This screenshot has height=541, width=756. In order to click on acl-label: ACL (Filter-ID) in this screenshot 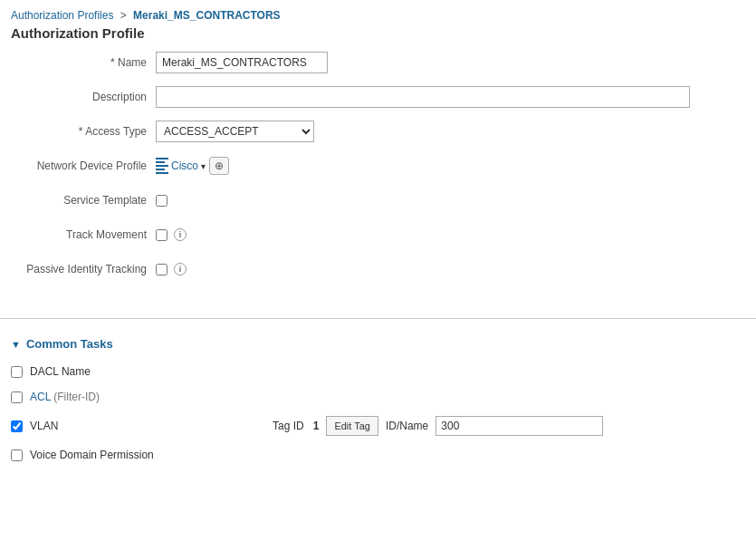, I will do `click(65, 397)`.